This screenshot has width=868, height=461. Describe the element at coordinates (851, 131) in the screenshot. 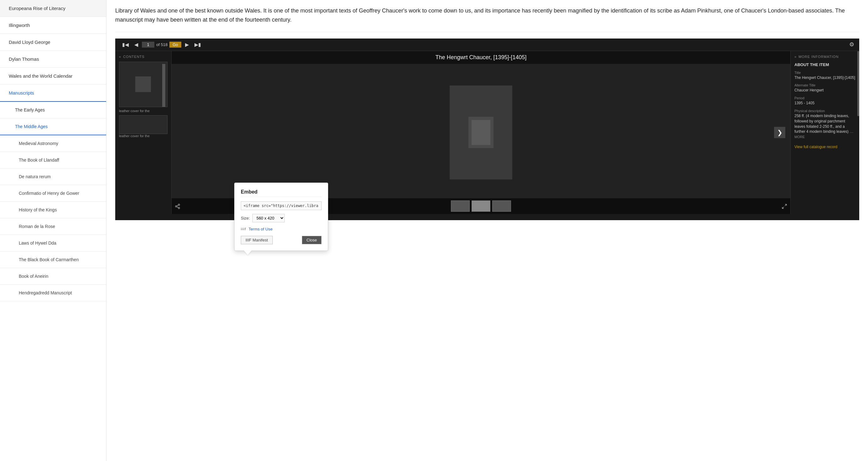

I see `more-link: ....` at that location.